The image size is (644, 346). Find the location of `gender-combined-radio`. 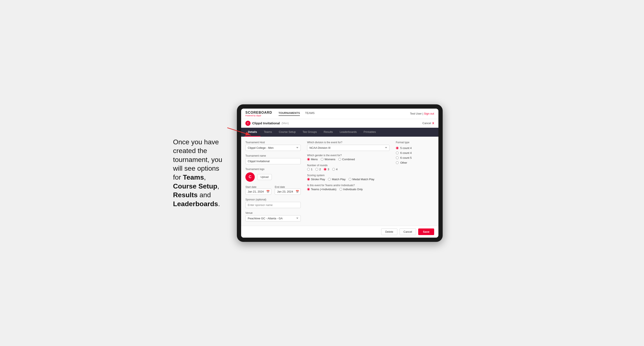

gender-combined-radio is located at coordinates (340, 159).